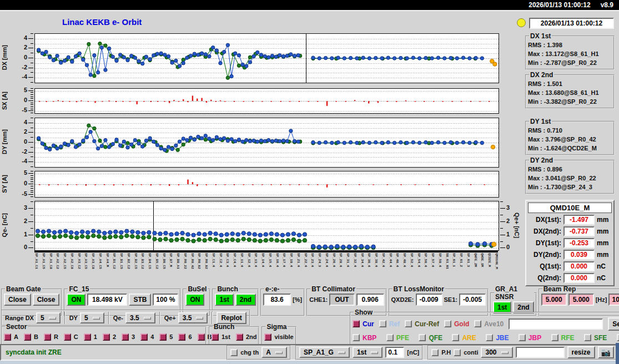 The width and height of the screenshot is (619, 364). What do you see at coordinates (413, 352) in the screenshot?
I see `label-nc: [nC]` at bounding box center [413, 352].